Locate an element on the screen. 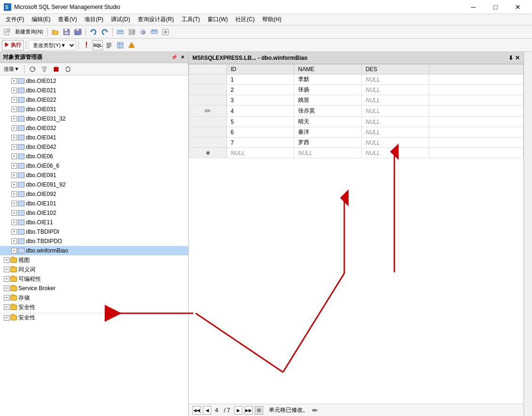 Image resolution: width=532 pixels, height=416 pixels. close-button: ✕ is located at coordinates (518, 7).